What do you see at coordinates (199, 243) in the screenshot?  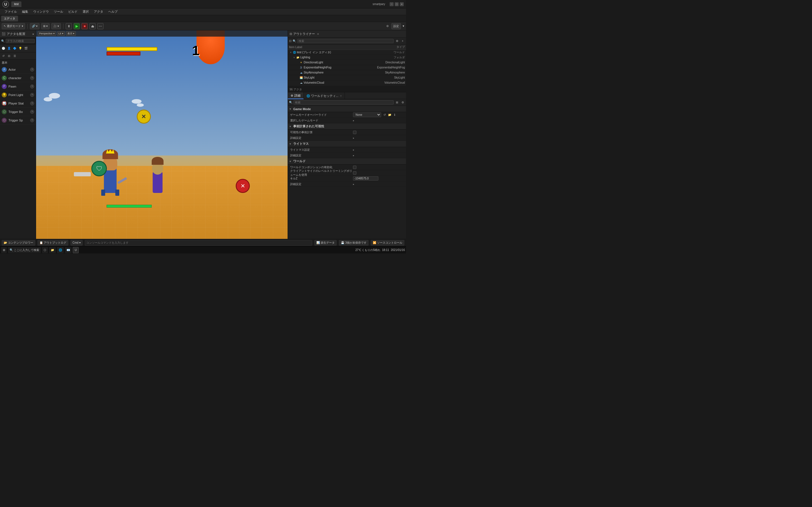 I see `console-input` at bounding box center [199, 243].